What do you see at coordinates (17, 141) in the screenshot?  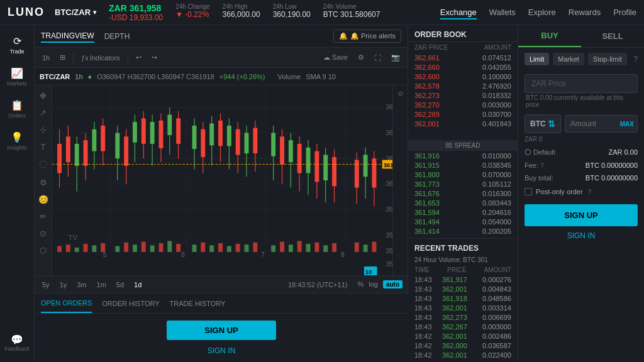 I see `sidebar-item-insights: 💡 Insights` at bounding box center [17, 141].